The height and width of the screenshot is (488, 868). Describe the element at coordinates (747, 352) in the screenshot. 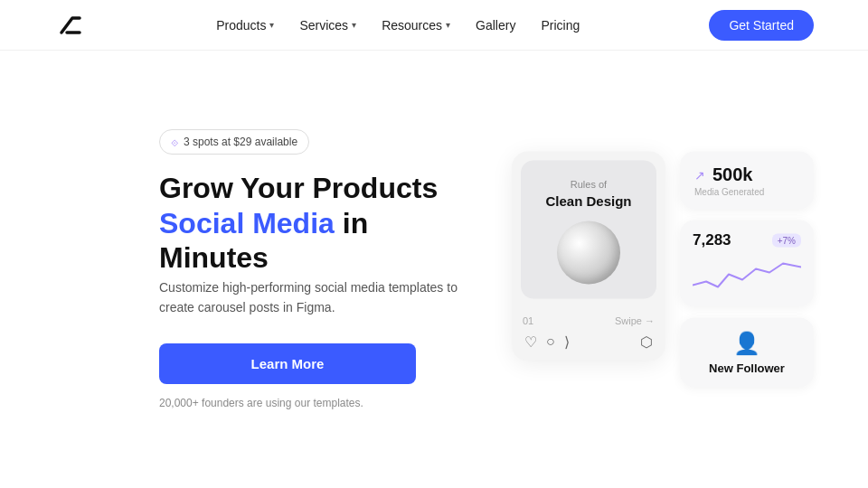

I see `follower-box: 👤 New Follower` at that location.